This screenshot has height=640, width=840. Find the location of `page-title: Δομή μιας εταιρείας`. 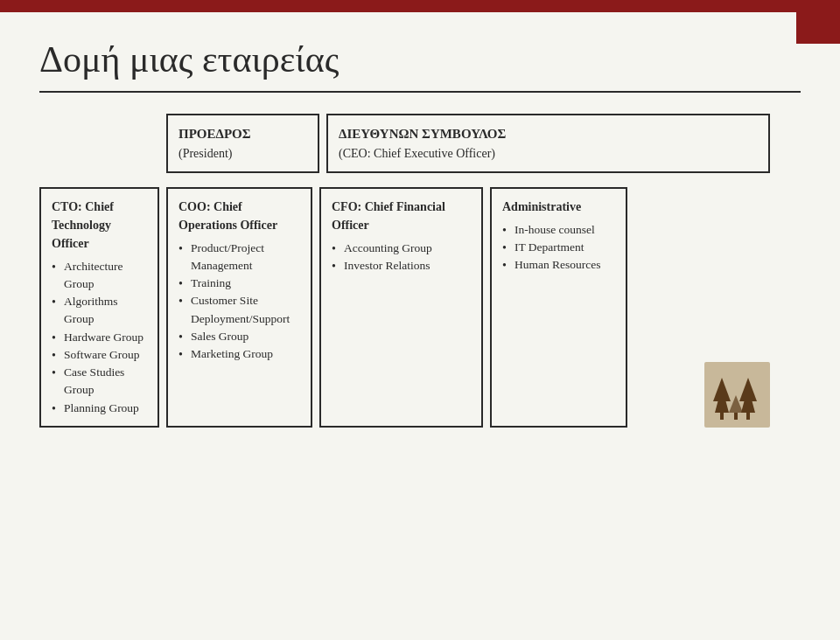

page-title: Δομή μιας εταιρείας is located at coordinates (420, 59).